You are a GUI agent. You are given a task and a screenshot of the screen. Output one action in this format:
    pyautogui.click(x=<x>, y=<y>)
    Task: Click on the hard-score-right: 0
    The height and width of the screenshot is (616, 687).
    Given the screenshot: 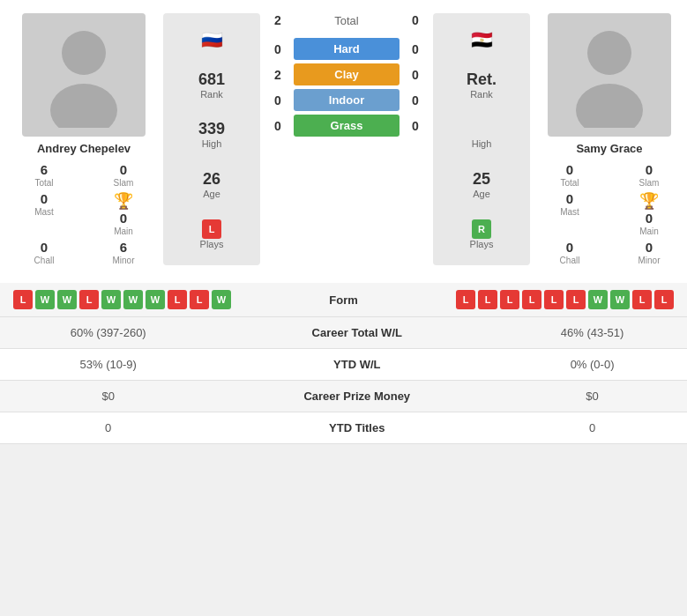 What is the action you would take?
    pyautogui.click(x=415, y=49)
    